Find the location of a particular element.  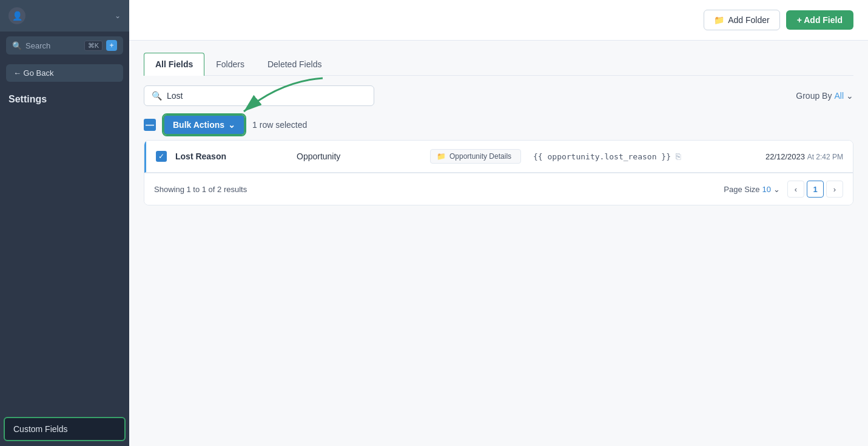

page-size-selector: Page Size 10 ⌄ is located at coordinates (752, 189).